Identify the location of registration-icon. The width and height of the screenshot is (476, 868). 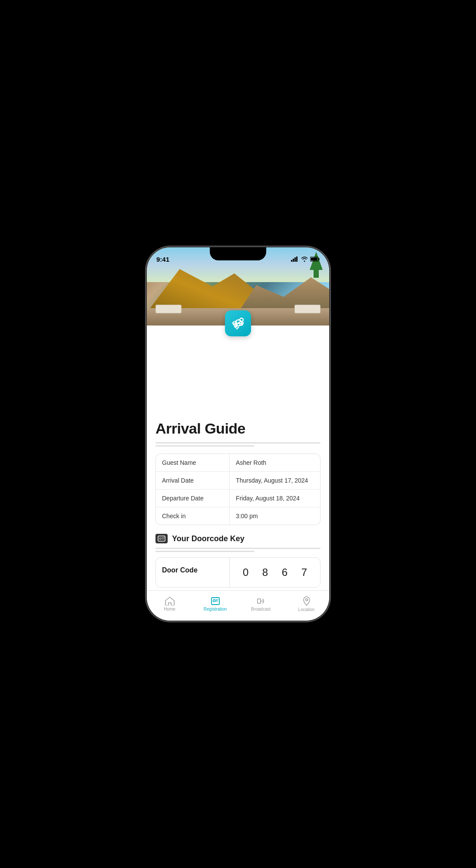
(215, 601).